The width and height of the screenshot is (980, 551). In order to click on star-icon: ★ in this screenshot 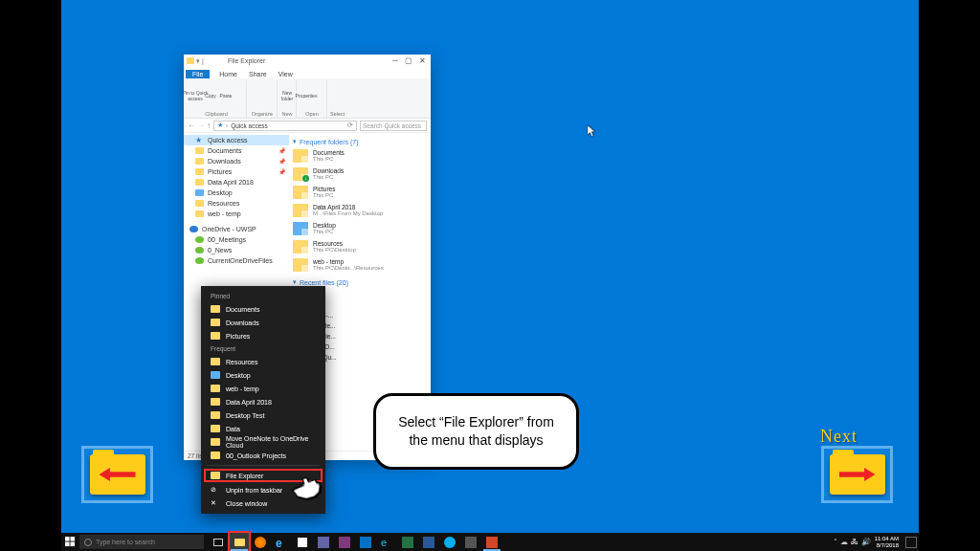, I will do `click(199, 140)`.